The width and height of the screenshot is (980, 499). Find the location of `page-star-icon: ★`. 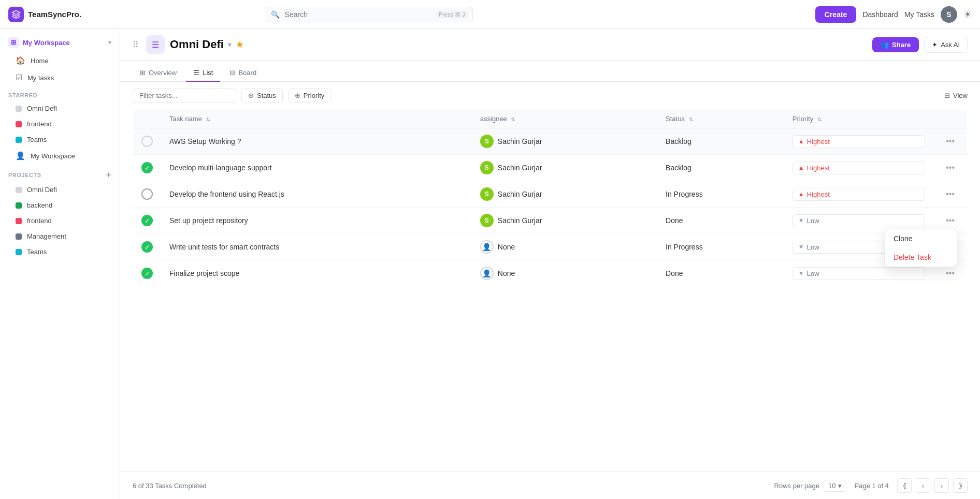

page-star-icon: ★ is located at coordinates (240, 45).